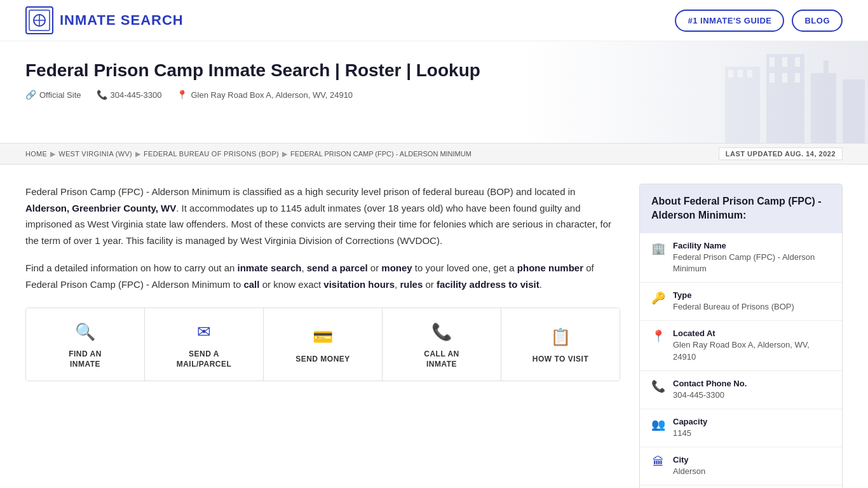  I want to click on breadcrumb-current: FEDERAL PRISON CAMP (FPC) - ALDERSON MIN…, so click(505, 154).